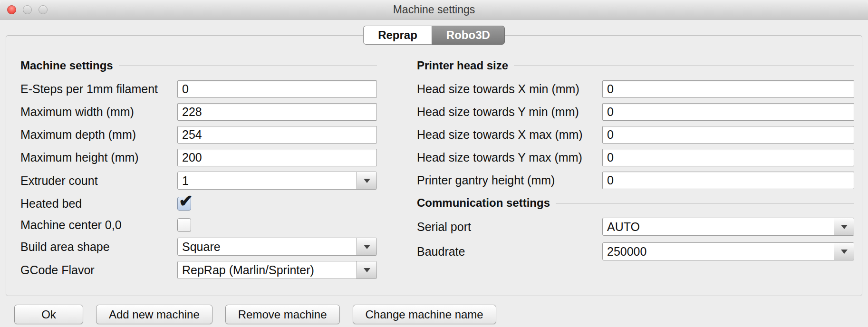 The height and width of the screenshot is (327, 868). I want to click on serial-port-label: Serial port, so click(510, 227).